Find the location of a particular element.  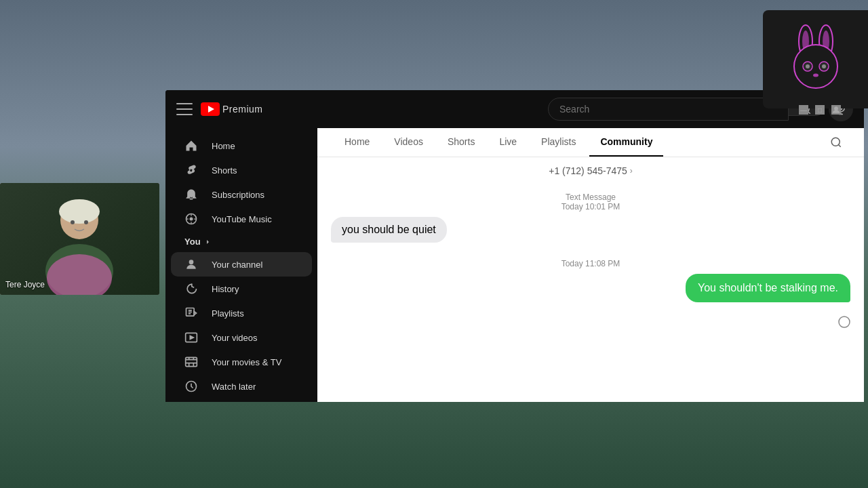

sidebar-label-history: History is located at coordinates (225, 289).